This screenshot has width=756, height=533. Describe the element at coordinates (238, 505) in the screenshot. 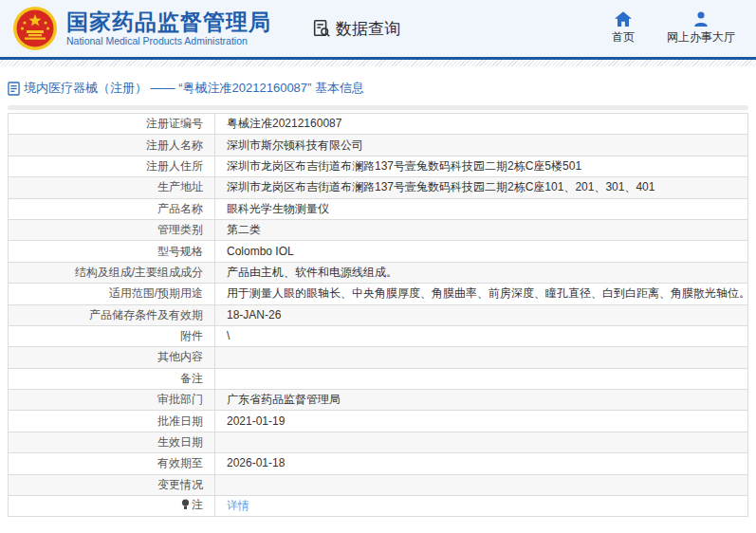

I see `detail-link: 详情` at that location.